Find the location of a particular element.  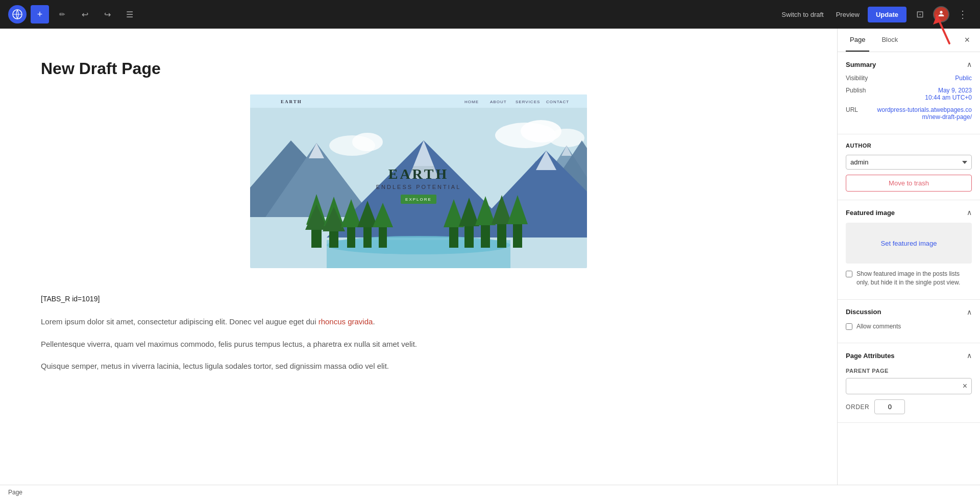

url-row: URL wordpress-tutorials.atwebpages.com/n… is located at coordinates (909, 113).